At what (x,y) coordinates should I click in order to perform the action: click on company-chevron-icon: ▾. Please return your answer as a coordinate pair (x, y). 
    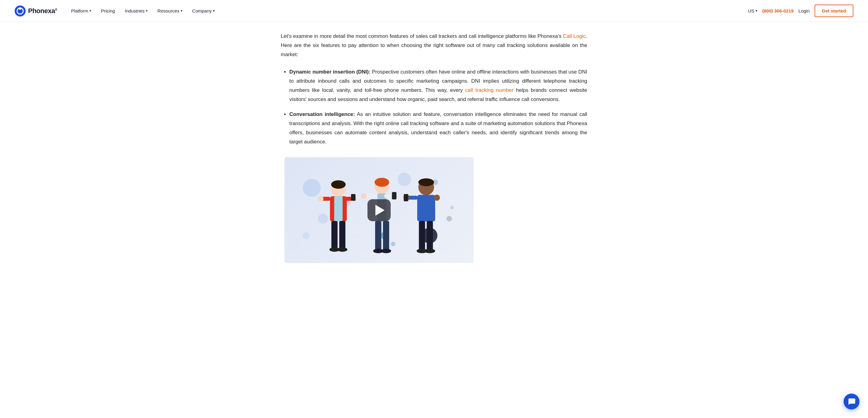
    Looking at the image, I should click on (214, 11).